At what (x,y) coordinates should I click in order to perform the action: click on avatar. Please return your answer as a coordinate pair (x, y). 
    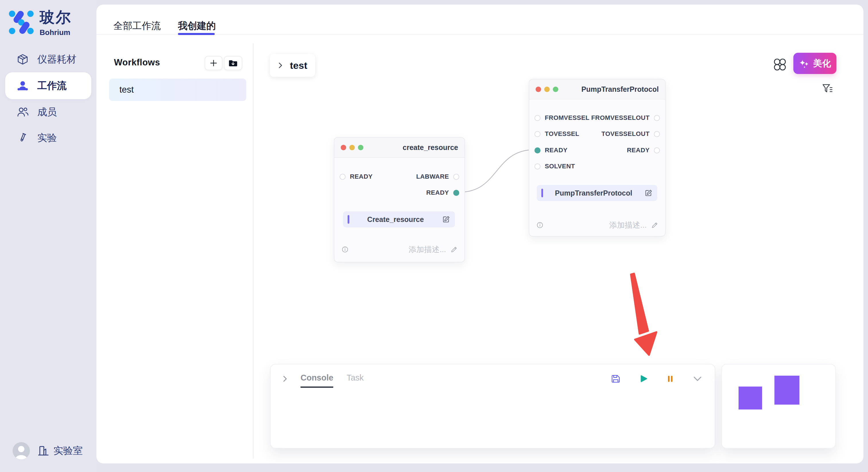
    Looking at the image, I should click on (21, 451).